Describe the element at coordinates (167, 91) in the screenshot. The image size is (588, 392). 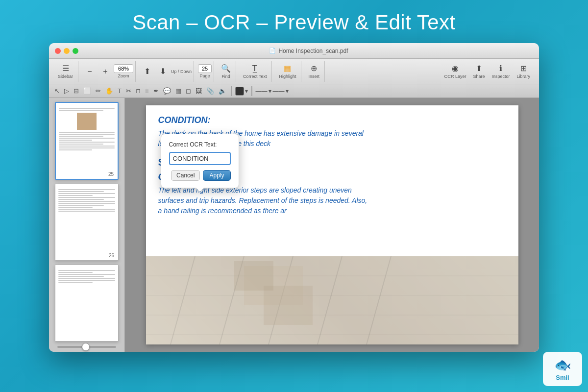
I see `comment-tool: 💬` at that location.